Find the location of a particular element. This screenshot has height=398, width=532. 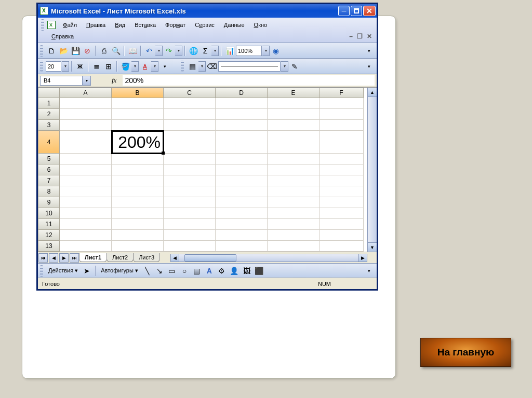

zoom-input: 100% is located at coordinates (249, 51).